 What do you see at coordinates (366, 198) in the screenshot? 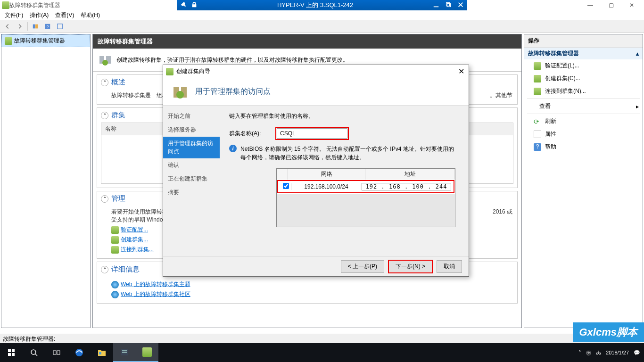
I see `network-table: 网络 地址 192.168.100.0/24 192 . 168 . 100 .…` at bounding box center [366, 198].